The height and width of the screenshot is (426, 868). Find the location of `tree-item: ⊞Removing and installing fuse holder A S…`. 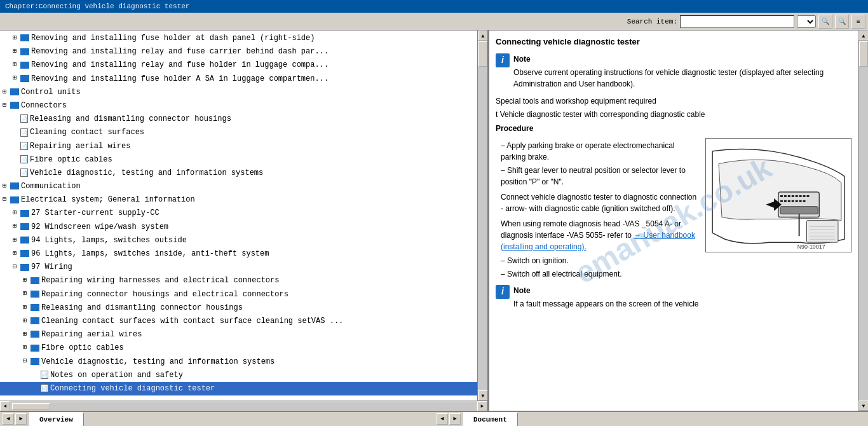

tree-item: ⊞Removing and installing fuse holder A S… is located at coordinates (239, 79).